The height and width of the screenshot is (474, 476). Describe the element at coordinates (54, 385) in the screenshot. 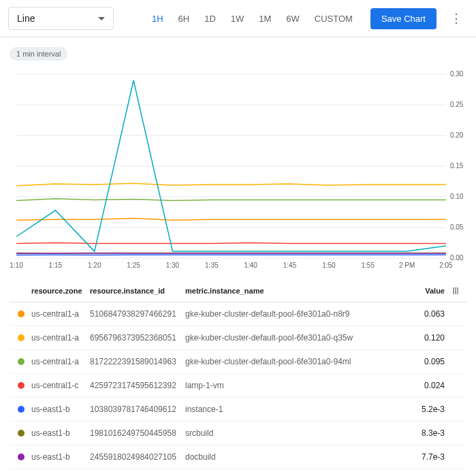

I see `zone-label: us-central1-c` at that location.